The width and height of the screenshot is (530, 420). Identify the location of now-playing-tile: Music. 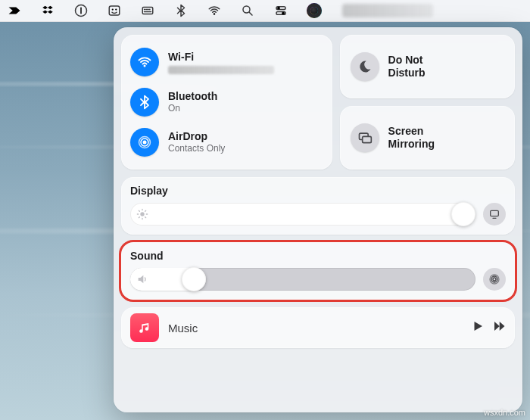
(318, 328).